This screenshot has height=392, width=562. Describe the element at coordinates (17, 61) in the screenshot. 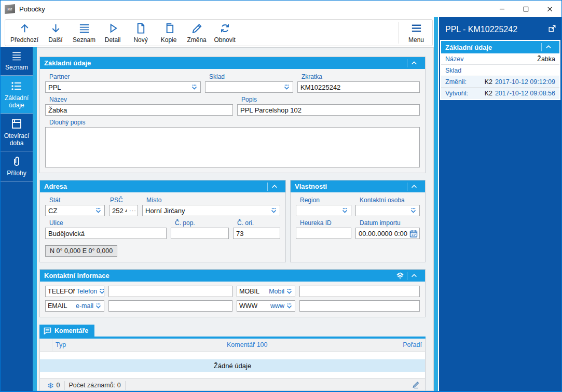

I see `sidebar-item-seznam: Seznam` at that location.